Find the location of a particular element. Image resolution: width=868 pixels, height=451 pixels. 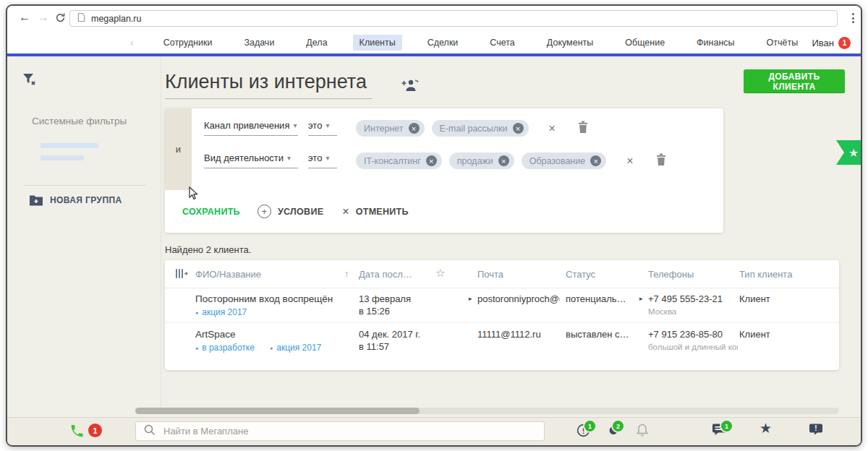

tab-documents: Документы is located at coordinates (570, 43).